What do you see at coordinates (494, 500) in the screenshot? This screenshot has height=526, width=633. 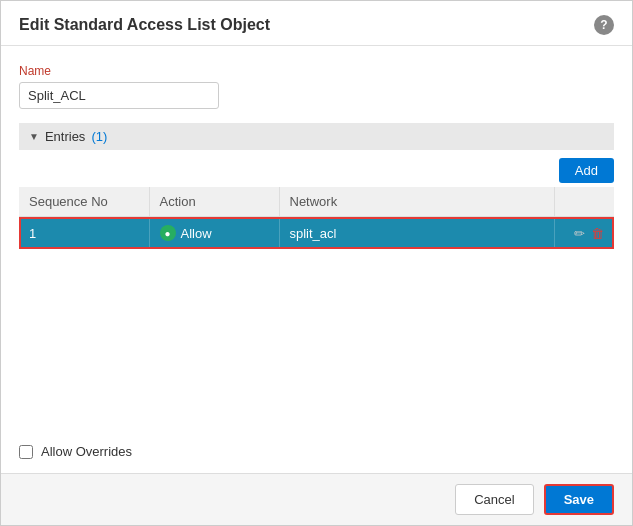 I see `cancel-button: Cancel` at bounding box center [494, 500].